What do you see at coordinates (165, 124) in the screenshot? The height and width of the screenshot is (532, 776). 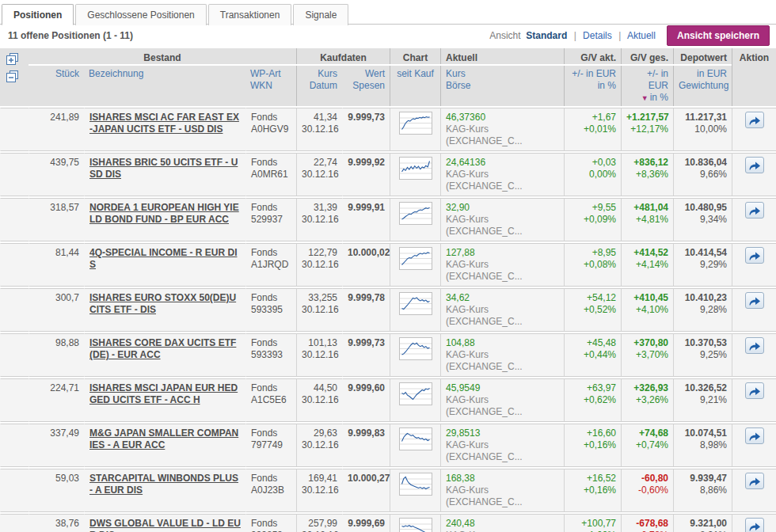 I see `position-link: ISHARES MSCI AC FAR EAST EX-JAPAN UCITS …` at bounding box center [165, 124].